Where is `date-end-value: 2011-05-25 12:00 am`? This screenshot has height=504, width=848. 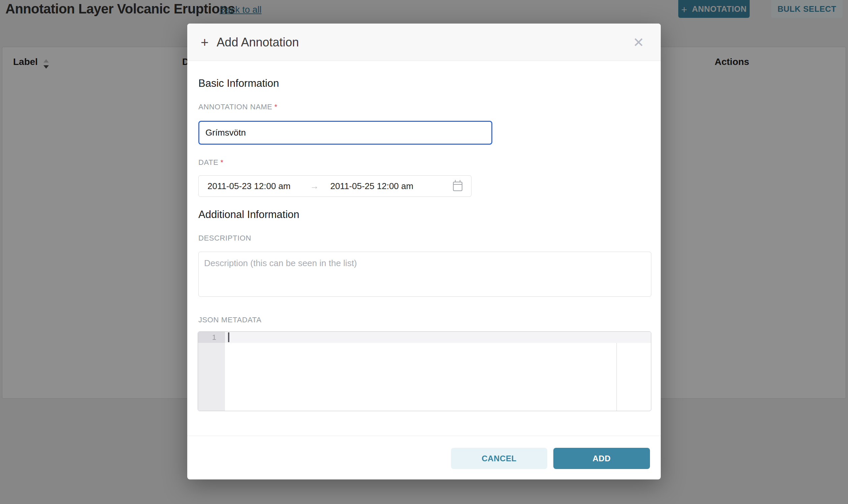 date-end-value: 2011-05-25 12:00 am is located at coordinates (372, 186).